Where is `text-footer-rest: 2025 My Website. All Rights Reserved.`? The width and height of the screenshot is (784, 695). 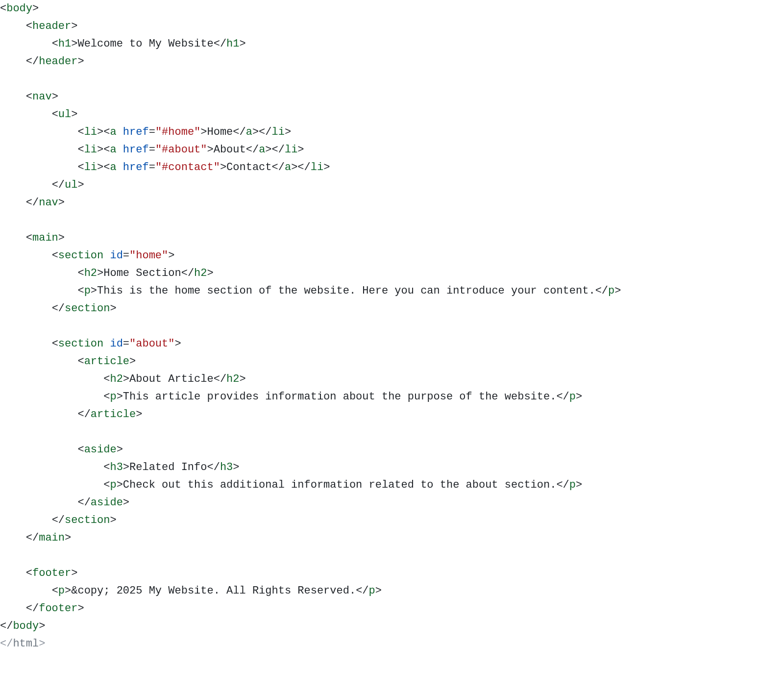
text-footer-rest: 2025 My Website. All Rights Reserved. is located at coordinates (233, 591).